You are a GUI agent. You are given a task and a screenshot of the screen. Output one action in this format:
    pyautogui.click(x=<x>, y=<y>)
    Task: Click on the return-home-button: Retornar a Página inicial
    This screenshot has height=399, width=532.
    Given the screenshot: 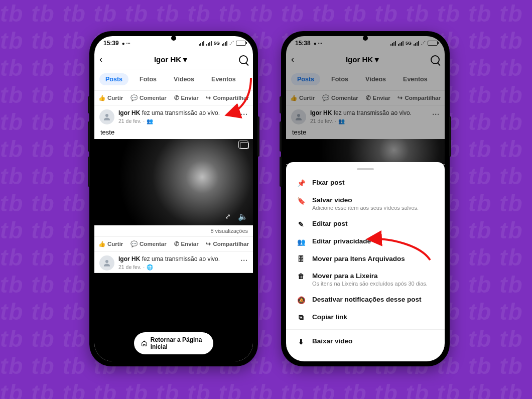 What is the action you would take?
    pyautogui.click(x=174, y=343)
    